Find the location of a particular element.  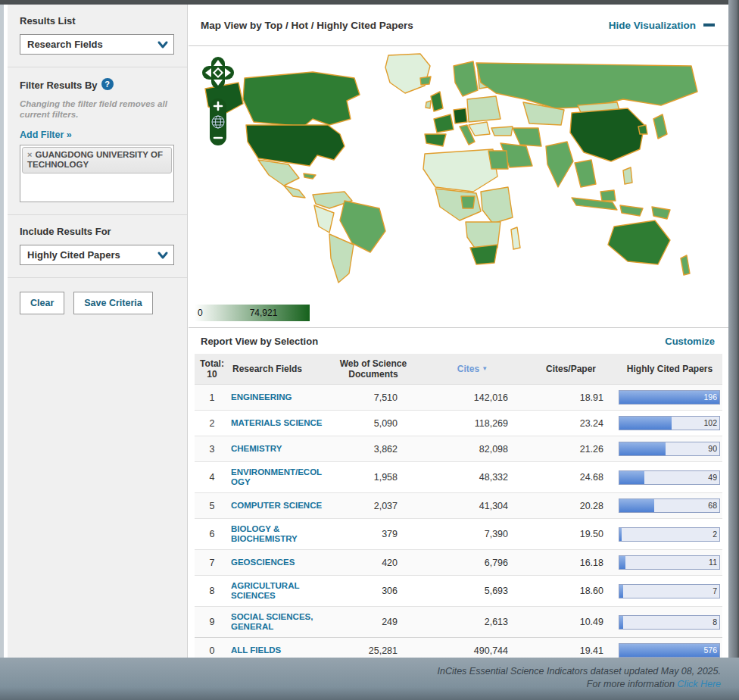

cites-paper-cell: 18.60 is located at coordinates (571, 591).